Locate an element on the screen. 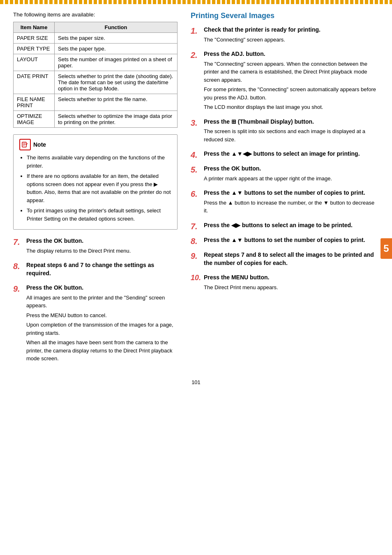  right-step: 1.Check that the printer is ready for pr… is located at coordinates (285, 35).